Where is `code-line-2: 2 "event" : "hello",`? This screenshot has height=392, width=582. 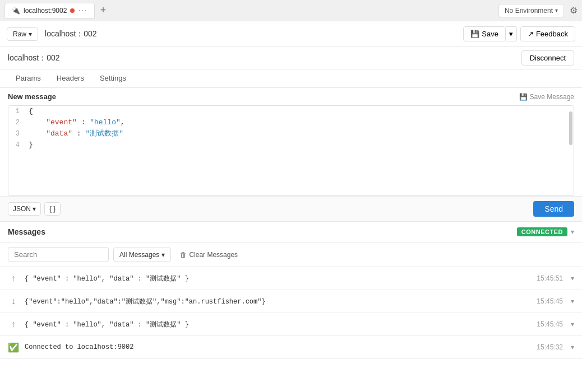
code-line-2: 2 "event" : "hello", is located at coordinates (291, 123).